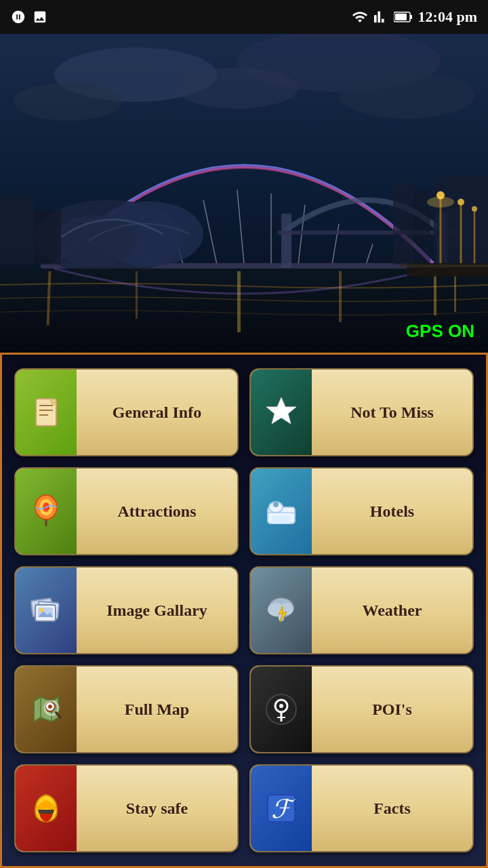  I want to click on settings-icon, so click(18, 17).